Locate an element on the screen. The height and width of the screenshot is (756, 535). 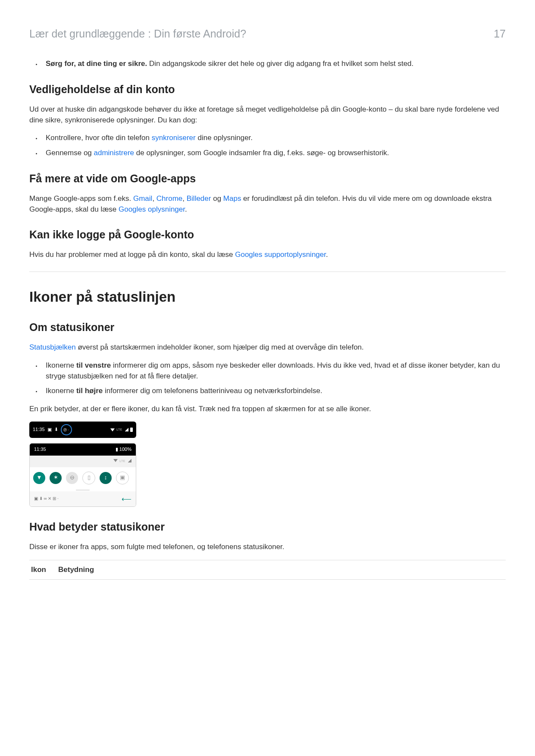
rotation-toggle-icon: ↕ is located at coordinates (106, 478).